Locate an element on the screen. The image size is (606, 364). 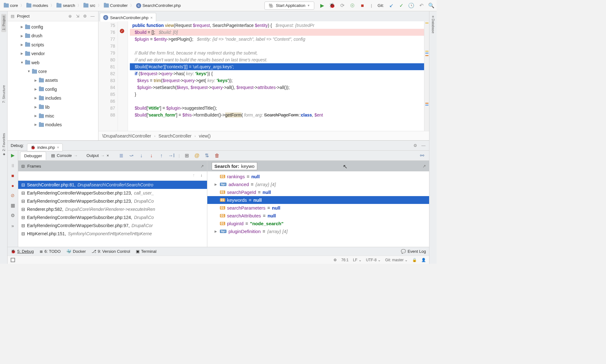
tree-node: ▶vendor is located at coordinates (53, 54).